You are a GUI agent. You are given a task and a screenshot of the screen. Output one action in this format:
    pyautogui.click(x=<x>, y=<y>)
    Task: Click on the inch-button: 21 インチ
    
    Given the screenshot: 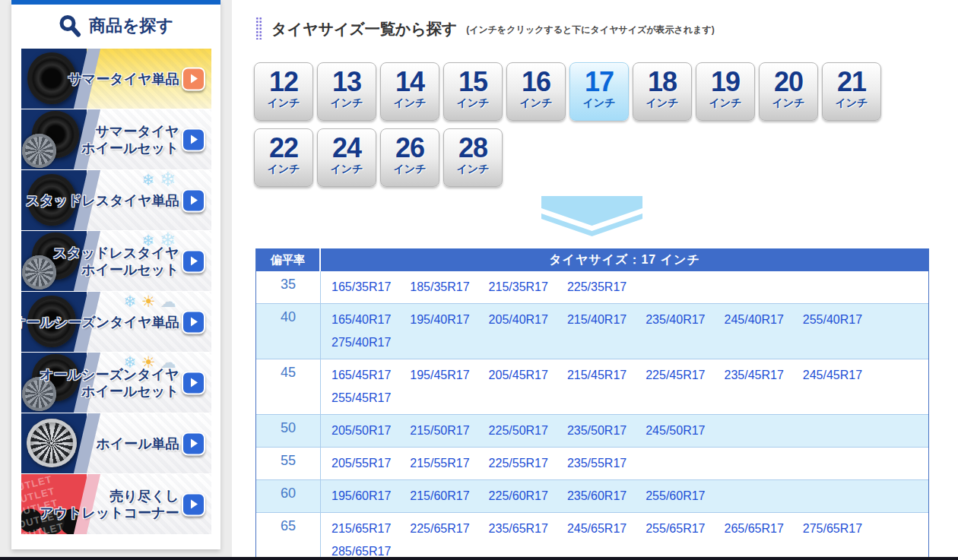 What is the action you would take?
    pyautogui.click(x=852, y=91)
    